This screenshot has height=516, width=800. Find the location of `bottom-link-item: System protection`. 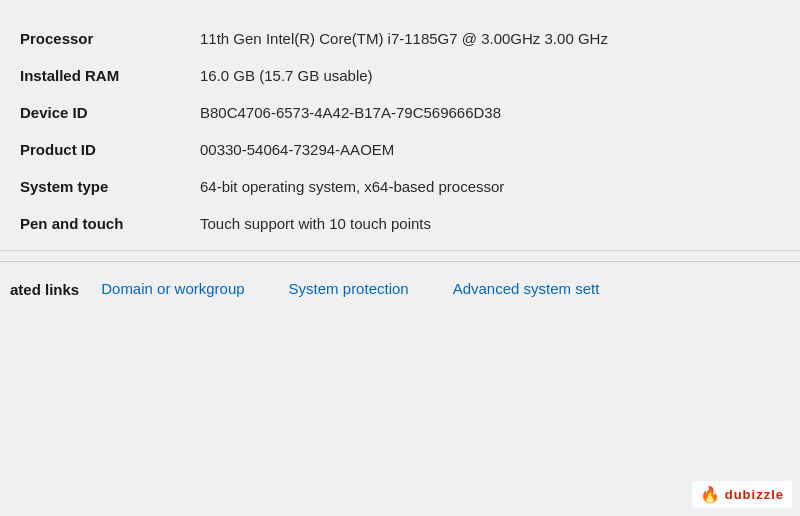

bottom-link-item: System protection is located at coordinates (349, 288).